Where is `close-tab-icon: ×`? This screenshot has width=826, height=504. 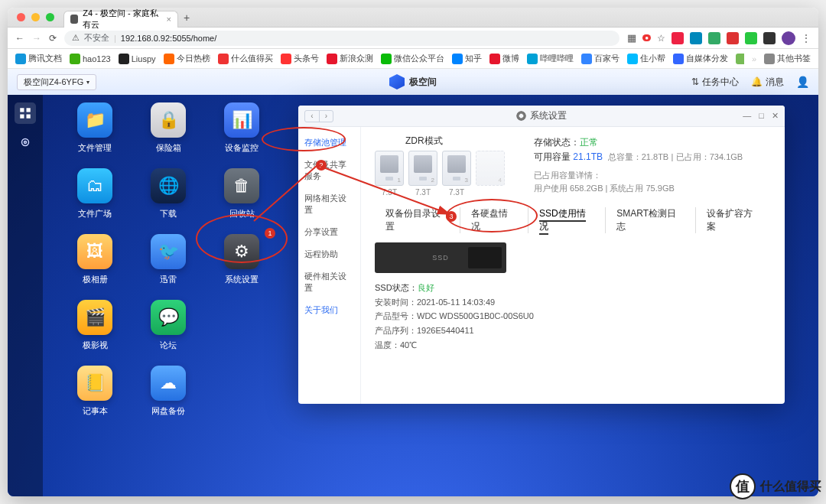
close-tab-icon: × is located at coordinates (169, 19).